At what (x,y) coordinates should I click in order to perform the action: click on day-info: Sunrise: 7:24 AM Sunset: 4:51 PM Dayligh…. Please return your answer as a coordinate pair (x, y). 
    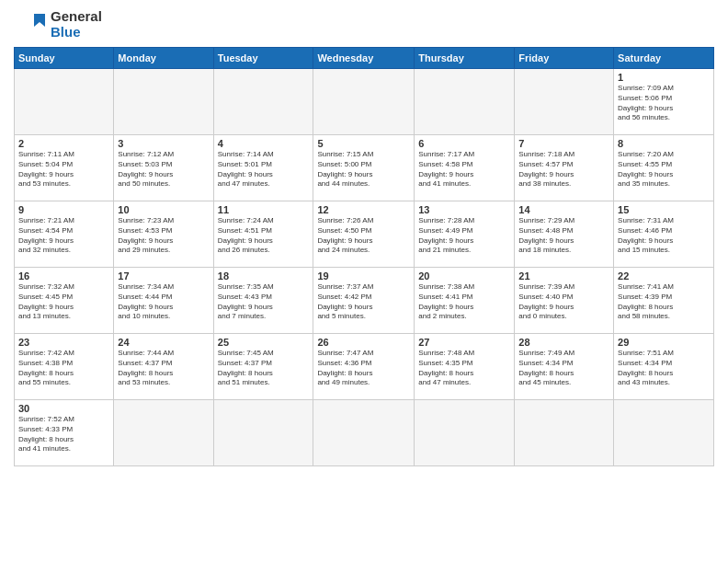
    Looking at the image, I should click on (264, 236).